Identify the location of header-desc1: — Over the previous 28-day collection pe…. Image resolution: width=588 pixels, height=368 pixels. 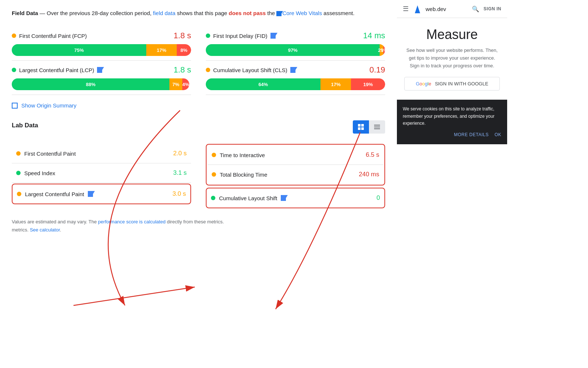
(96, 13).